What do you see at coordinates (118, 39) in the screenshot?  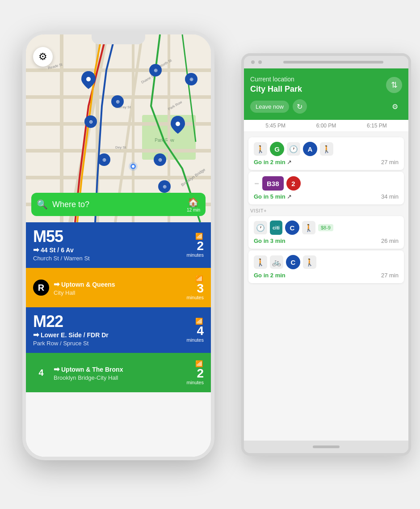 I see `phone1-notch` at bounding box center [118, 39].